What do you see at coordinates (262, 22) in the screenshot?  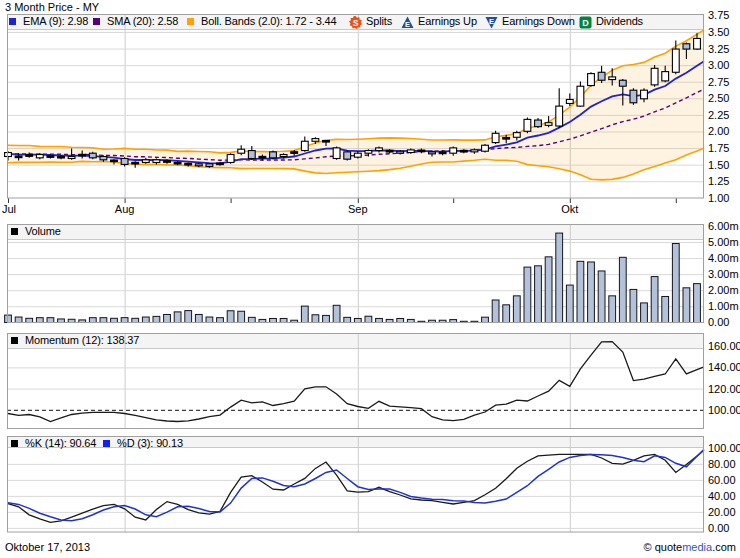 I see `legend-boll: Boll. Bands (2.0): 1.72 - 3.44` at bounding box center [262, 22].